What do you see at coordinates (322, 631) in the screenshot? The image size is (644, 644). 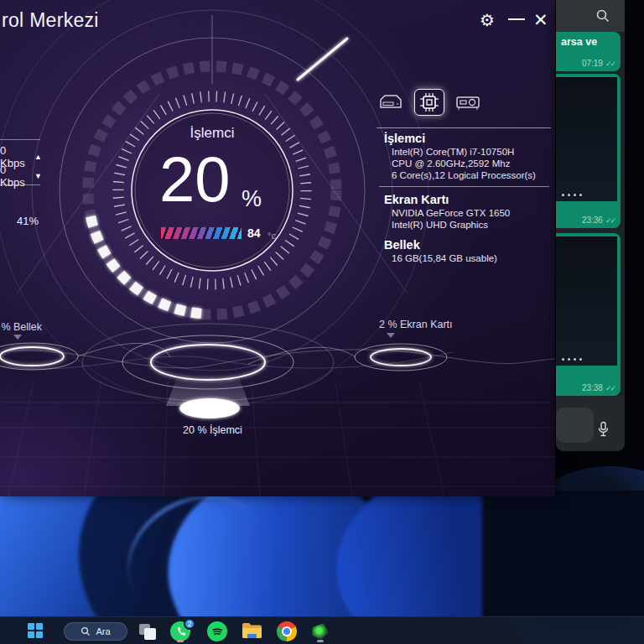 I see `taskbar: Ara 2` at bounding box center [322, 631].